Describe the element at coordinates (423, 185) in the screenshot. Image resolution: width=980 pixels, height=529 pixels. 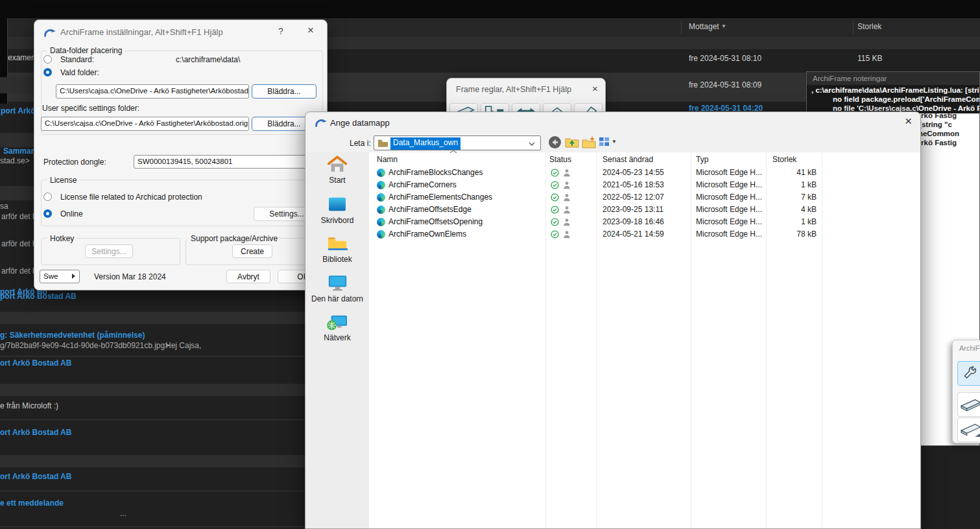
I see `file-name: ArchiFrameCorners` at that location.